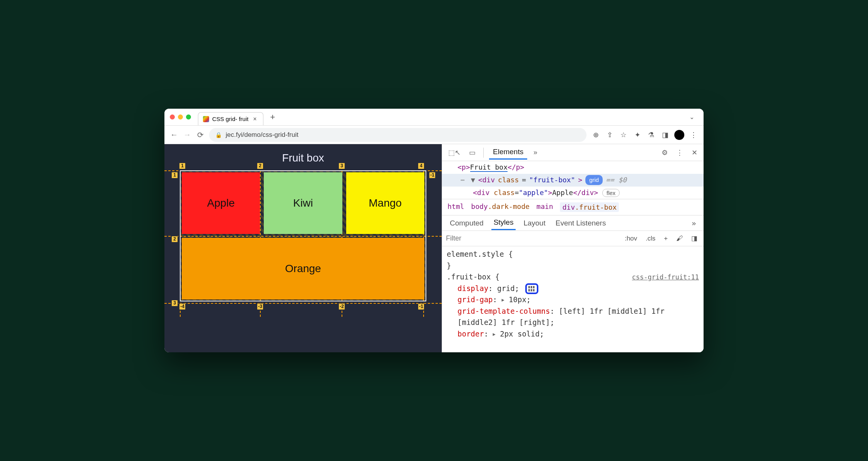 Image resolution: width=868 pixels, height=461 pixels. Describe the element at coordinates (573, 266) in the screenshot. I see `rule-close: }` at that location.